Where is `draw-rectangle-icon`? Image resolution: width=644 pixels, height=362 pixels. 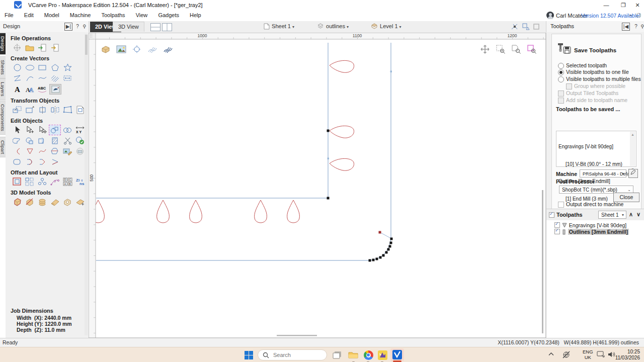
draw-rectangle-icon is located at coordinates (42, 67).